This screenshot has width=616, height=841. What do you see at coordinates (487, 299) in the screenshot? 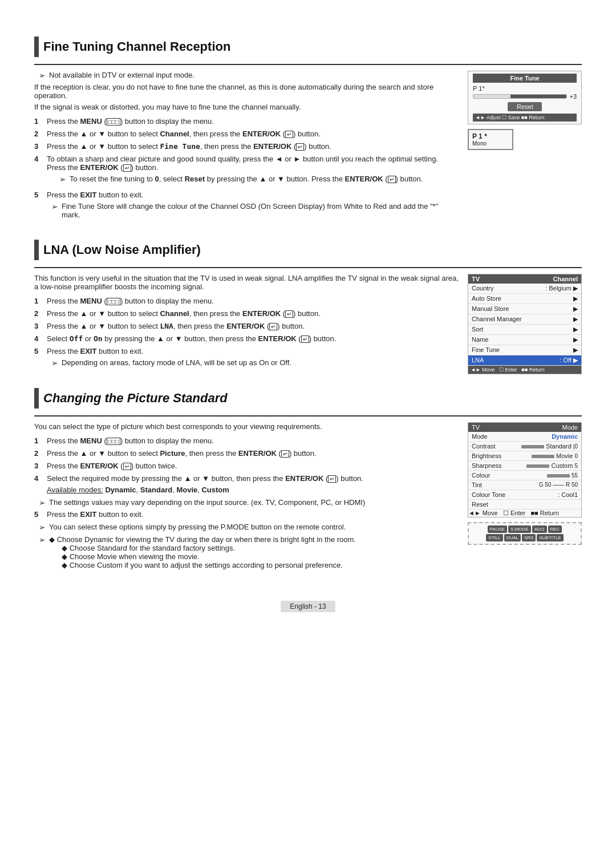
I see `lna-autostore-label: Auto Store` at bounding box center [487, 299].